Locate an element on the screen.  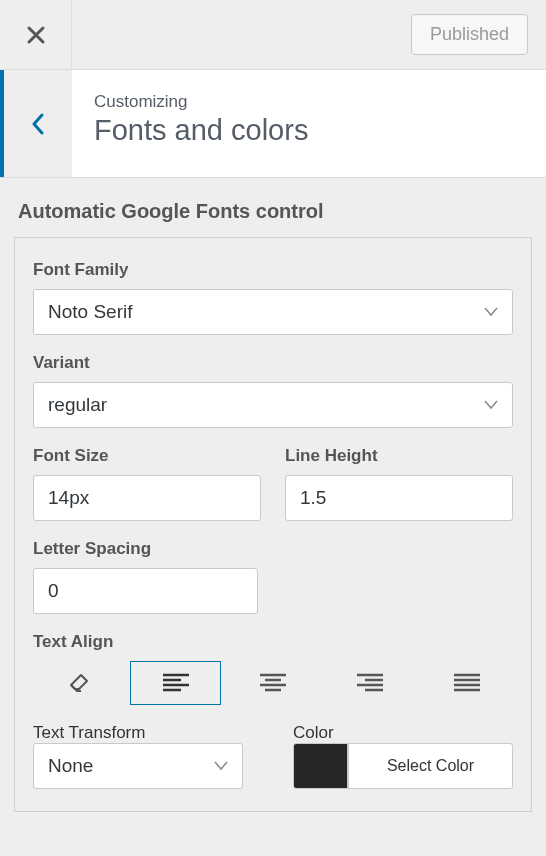
back-button is located at coordinates (36, 124).